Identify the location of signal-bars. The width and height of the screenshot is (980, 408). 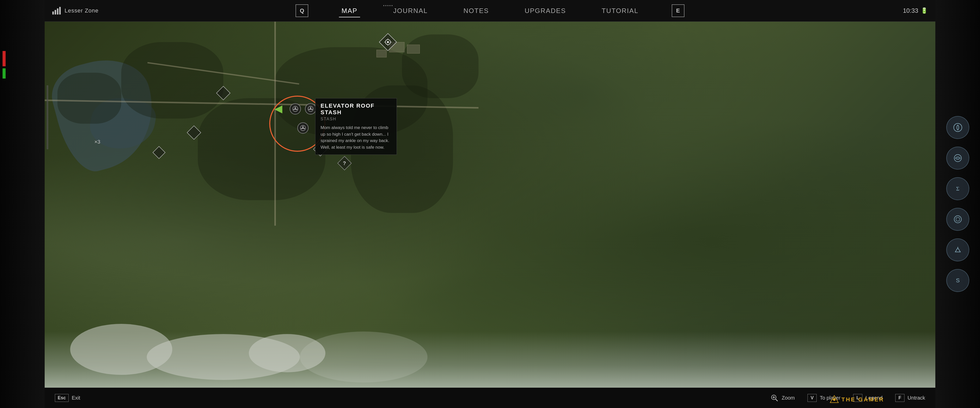
(57, 11).